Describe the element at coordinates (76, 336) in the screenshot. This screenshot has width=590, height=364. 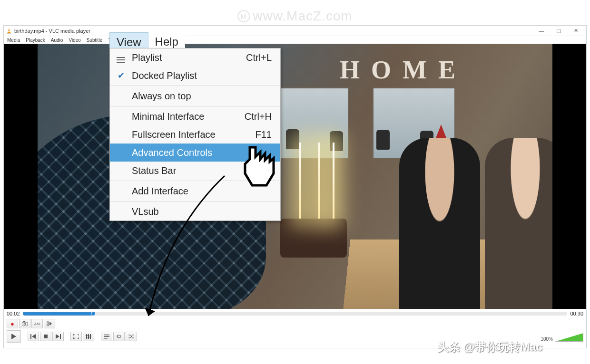
I see `fullscreen-icon` at that location.